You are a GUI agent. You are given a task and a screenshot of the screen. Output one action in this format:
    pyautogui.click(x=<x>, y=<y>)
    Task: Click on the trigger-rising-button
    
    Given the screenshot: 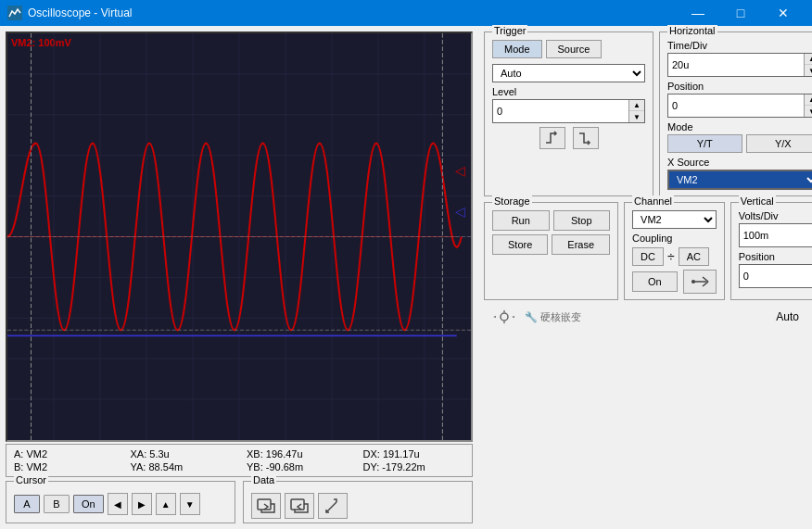 What is the action you would take?
    pyautogui.click(x=552, y=138)
    